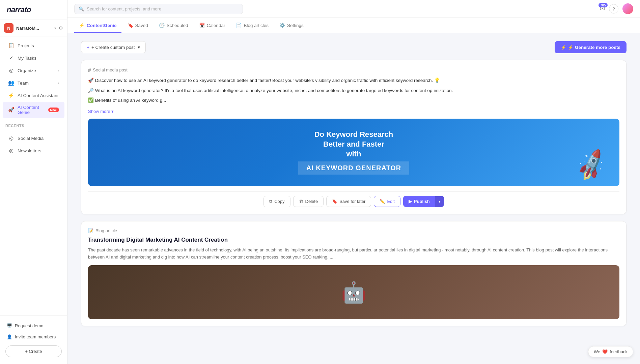 This screenshot has height=364, width=640. I want to click on tab-icon-scheduled: 🕐, so click(162, 25).